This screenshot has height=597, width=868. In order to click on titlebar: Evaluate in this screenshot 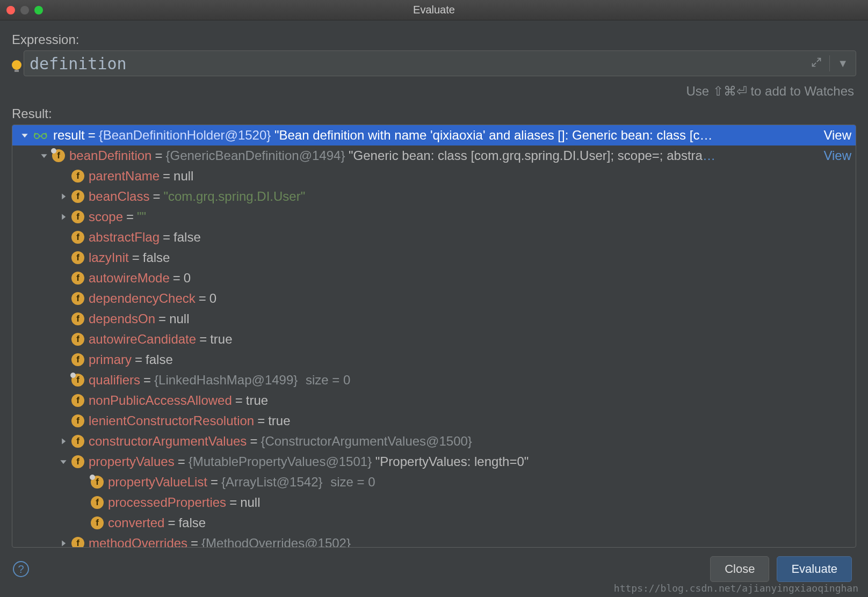, I will do `click(434, 10)`.